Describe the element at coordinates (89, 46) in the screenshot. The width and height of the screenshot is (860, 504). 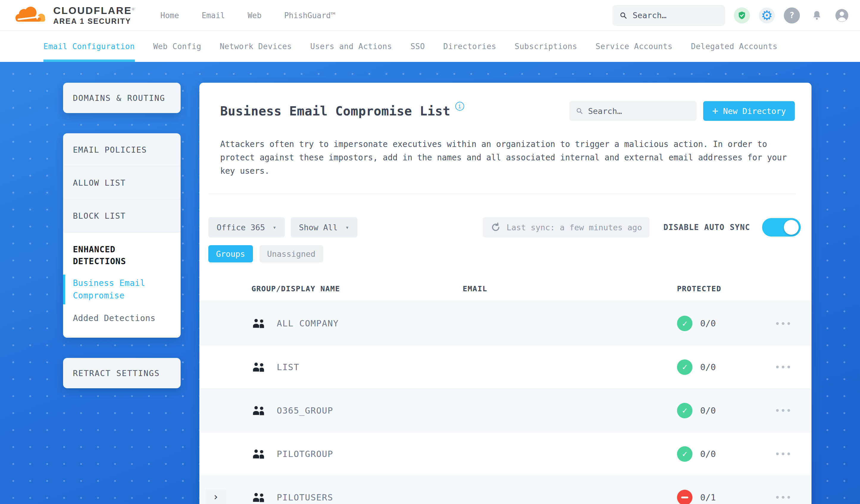
I see `tab-email-configuration: Email Configuration` at that location.